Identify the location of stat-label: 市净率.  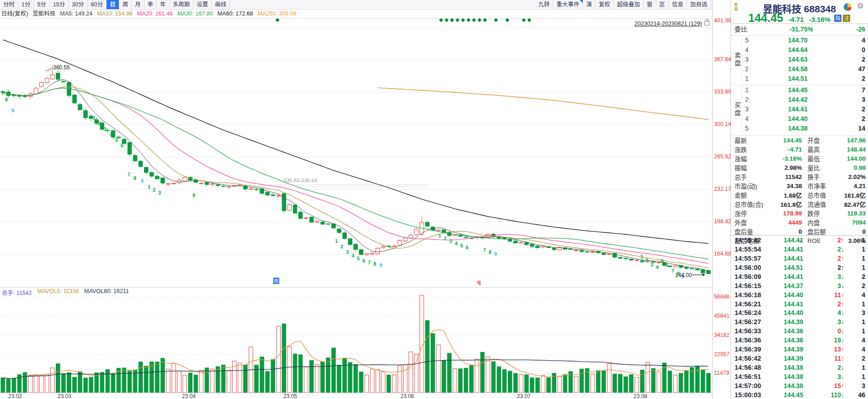
(821, 186).